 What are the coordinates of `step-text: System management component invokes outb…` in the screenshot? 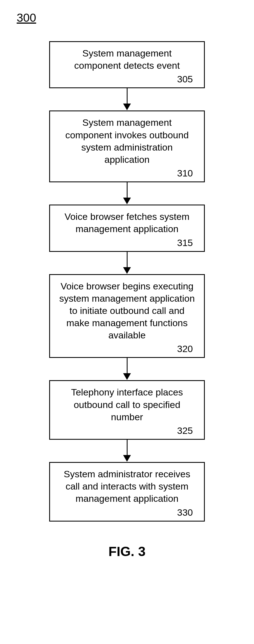 It's located at (127, 141).